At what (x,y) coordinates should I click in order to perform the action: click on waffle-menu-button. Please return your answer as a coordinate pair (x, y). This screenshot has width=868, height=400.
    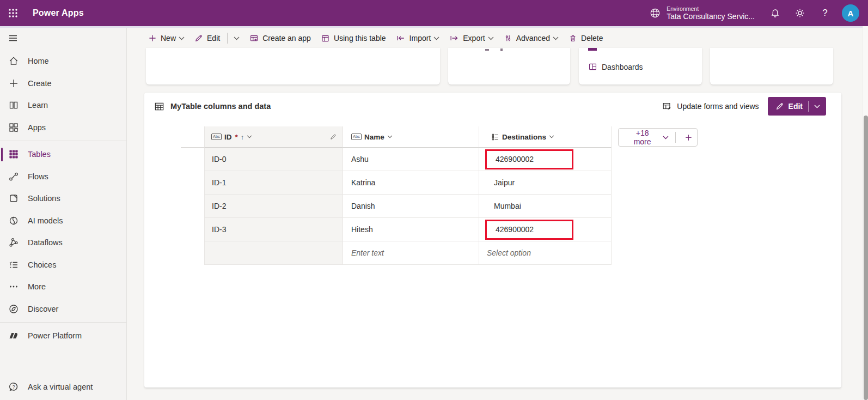
    Looking at the image, I should click on (13, 13).